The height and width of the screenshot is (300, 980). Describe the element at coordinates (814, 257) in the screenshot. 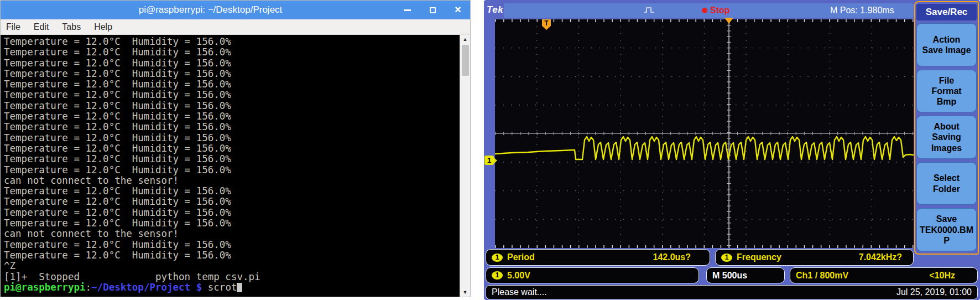

I see `frequency-measurement-box: 1 Frequency 7.042kHz?` at that location.